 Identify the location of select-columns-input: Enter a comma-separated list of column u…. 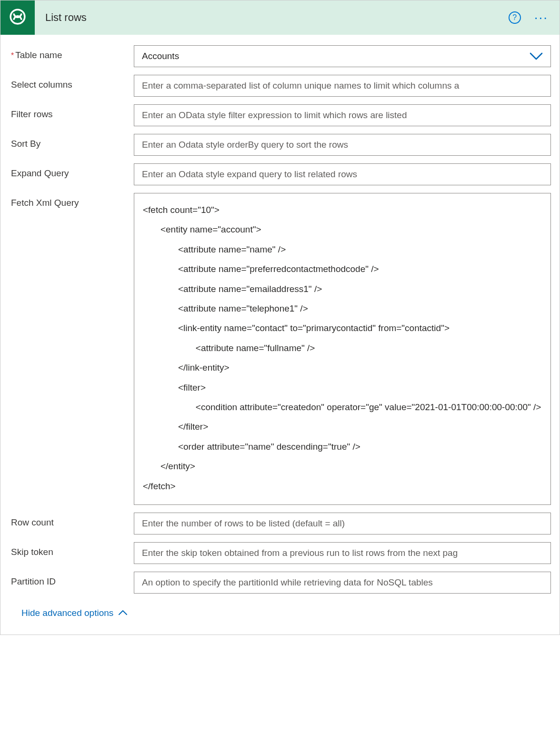
(342, 86).